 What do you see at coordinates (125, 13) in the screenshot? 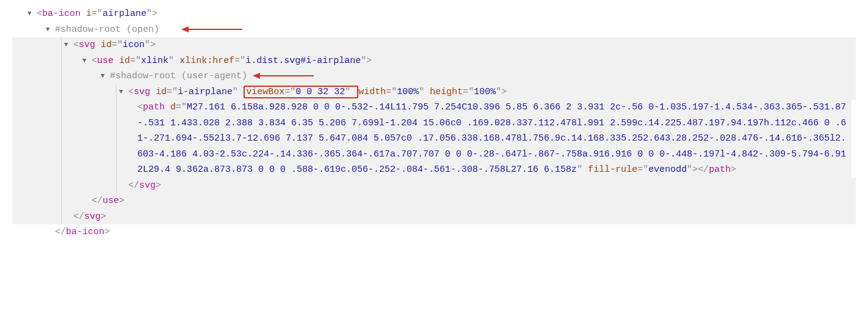
I see `attr-value: airplane` at bounding box center [125, 13].